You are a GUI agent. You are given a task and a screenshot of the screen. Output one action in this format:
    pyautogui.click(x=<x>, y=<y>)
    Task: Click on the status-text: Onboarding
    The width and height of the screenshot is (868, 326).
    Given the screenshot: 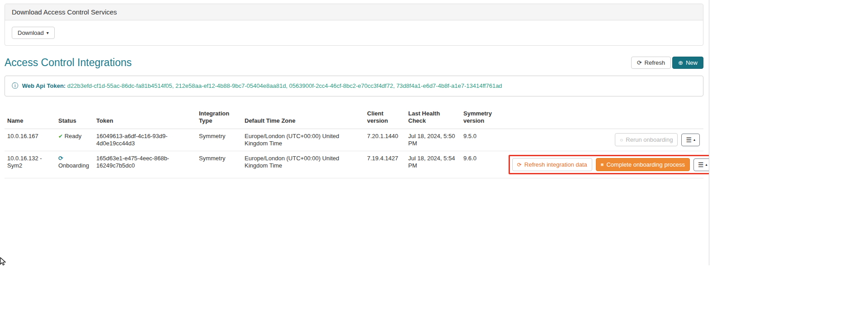 What is the action you would take?
    pyautogui.click(x=74, y=166)
    